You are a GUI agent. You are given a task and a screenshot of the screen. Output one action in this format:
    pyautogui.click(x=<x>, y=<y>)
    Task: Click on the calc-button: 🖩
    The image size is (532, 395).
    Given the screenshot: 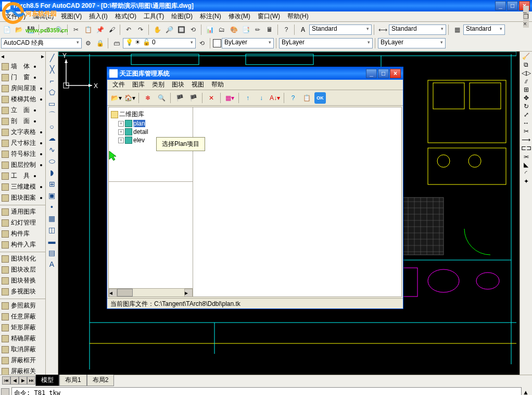 What is the action you would take?
    pyautogui.click(x=270, y=30)
    